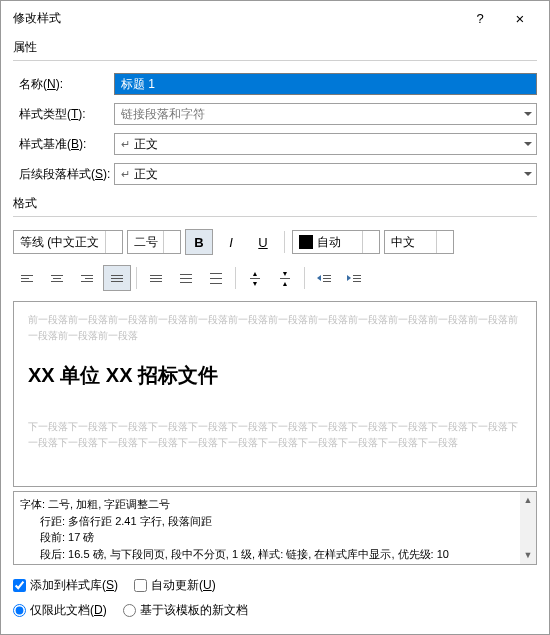  Describe the element at coordinates (528, 556) in the screenshot. I see `scroll-down-icon: ▼` at that location.